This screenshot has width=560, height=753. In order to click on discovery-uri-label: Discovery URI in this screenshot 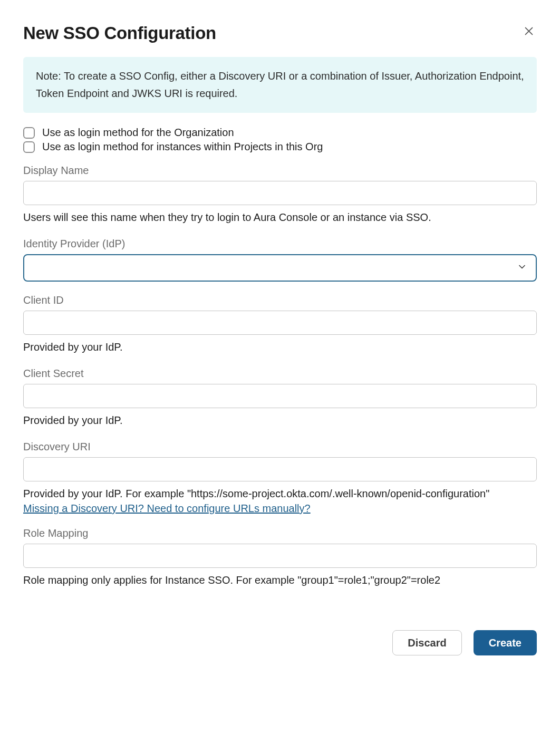, I will do `click(280, 447)`.